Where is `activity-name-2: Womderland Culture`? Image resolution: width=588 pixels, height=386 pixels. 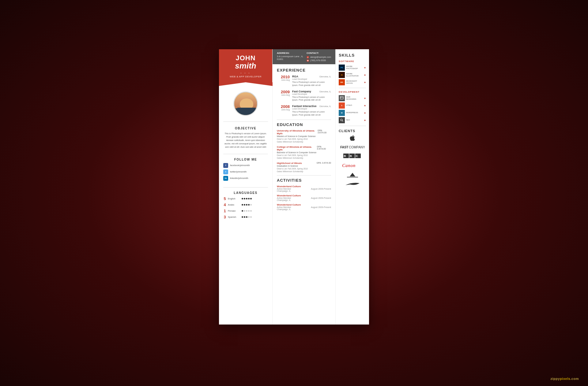 activity-name-2: Womderland Culture is located at coordinates (304, 196).